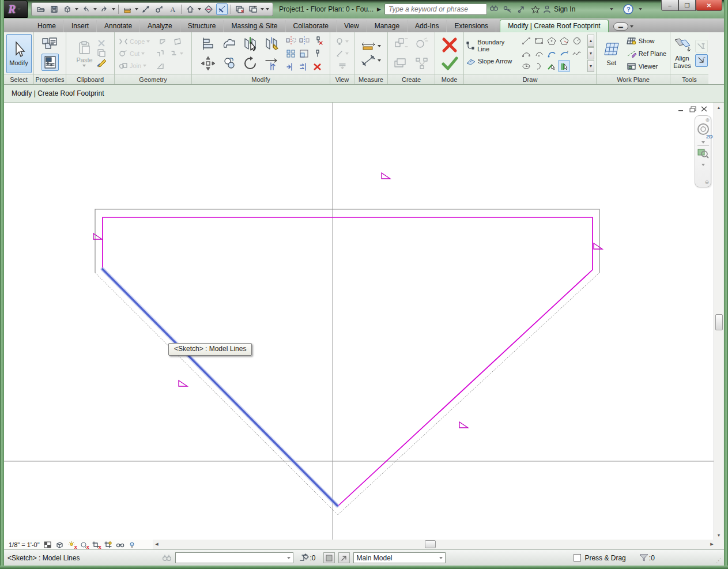 This screenshot has width=728, height=569. I want to click on create-group-button, so click(401, 43).